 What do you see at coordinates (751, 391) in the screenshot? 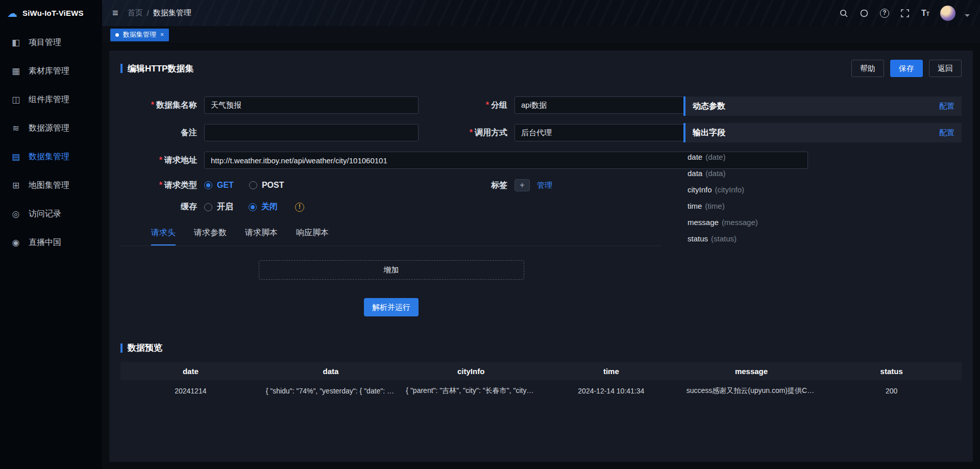
I see `cell-message: success感谢又拍云(upyun.com)提供CDN赞助` at bounding box center [751, 391].